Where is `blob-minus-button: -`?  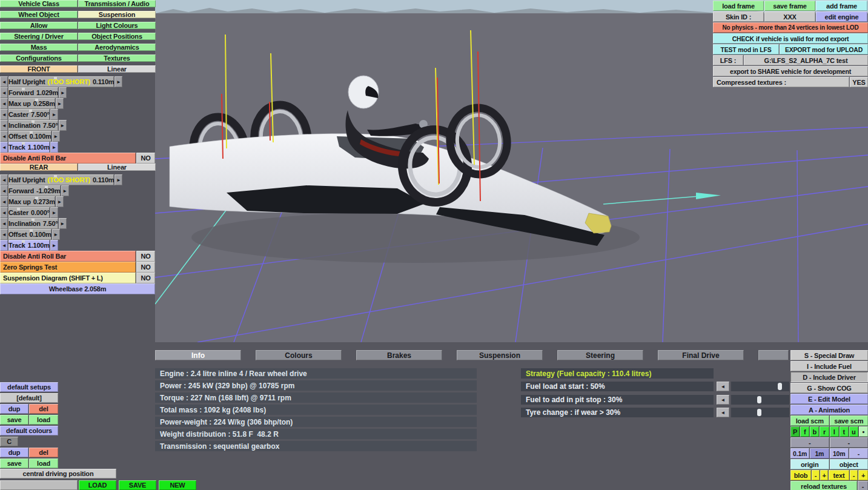 blob-minus-button: - is located at coordinates (815, 475).